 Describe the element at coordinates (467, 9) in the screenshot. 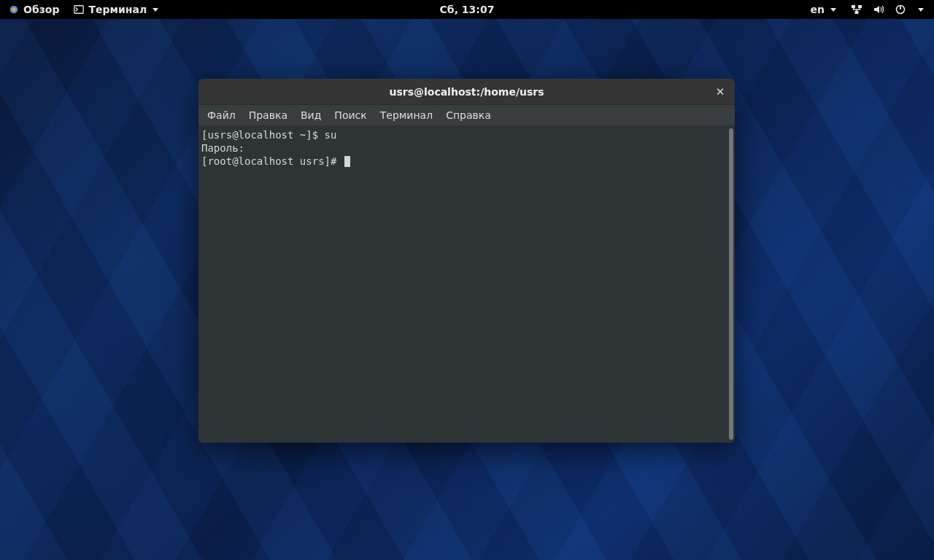

I see `clock-button: Сб, 13:07` at that location.